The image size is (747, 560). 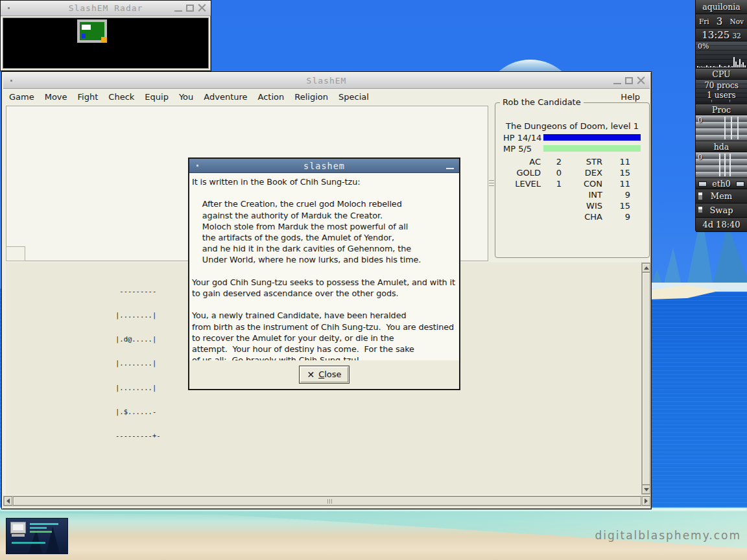 What do you see at coordinates (704, 21) in the screenshot?
I see `date-weekday: Fri` at bounding box center [704, 21].